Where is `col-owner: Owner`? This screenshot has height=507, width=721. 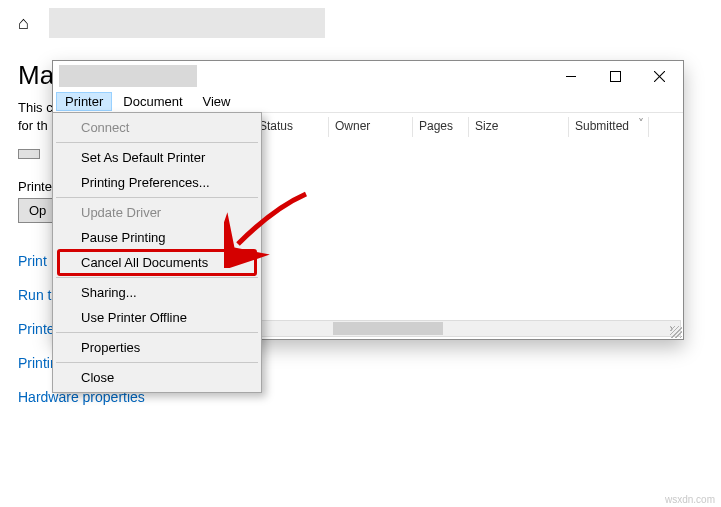
col-owner: Owner is located at coordinates (371, 127).